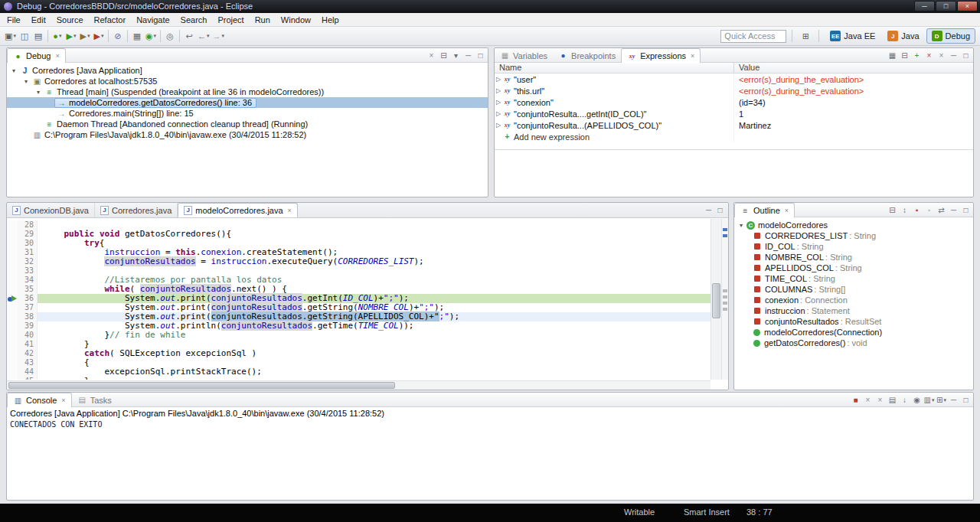 The image size is (980, 522). I want to click on terminate-button: ■, so click(856, 400).